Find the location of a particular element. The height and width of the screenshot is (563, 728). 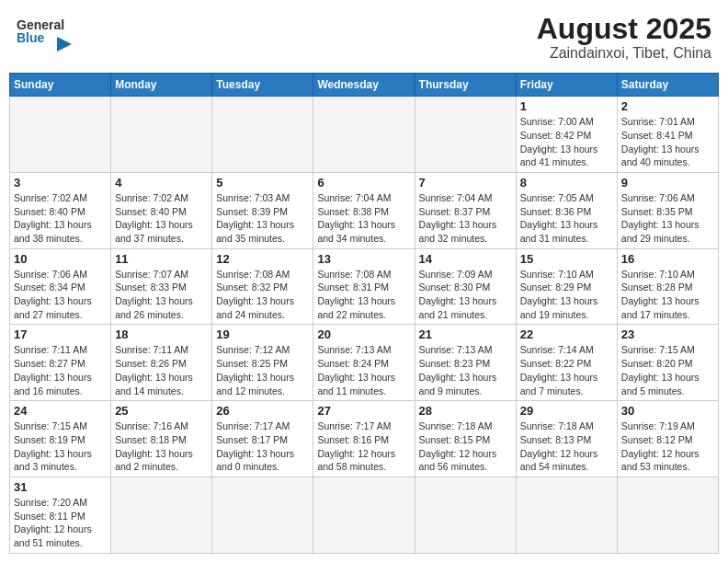

calendar-cell: 19Sunrise: 7:12 AMSunset: 8:25 PMDayligh… is located at coordinates (263, 362).